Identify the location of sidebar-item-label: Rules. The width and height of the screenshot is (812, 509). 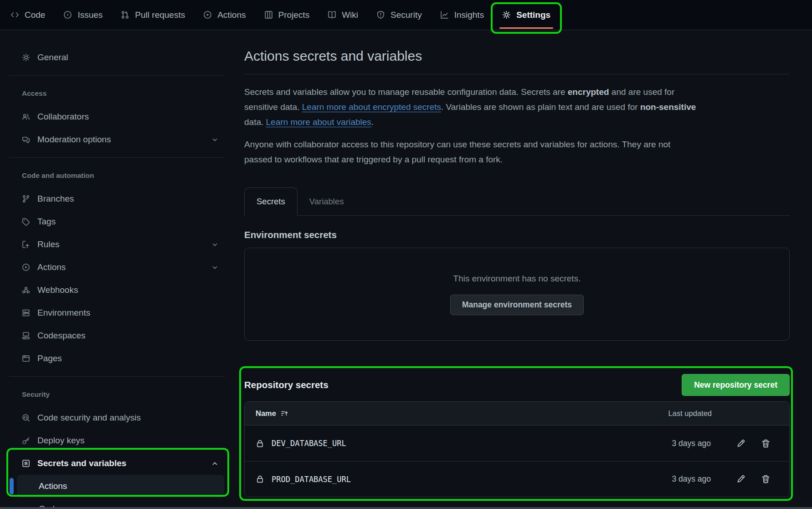
(48, 244).